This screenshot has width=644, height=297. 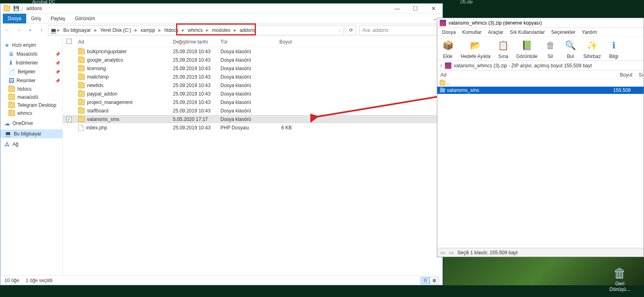 I want to click on file-date-cell: 5.05.2020 17:17, so click(x=193, y=119).